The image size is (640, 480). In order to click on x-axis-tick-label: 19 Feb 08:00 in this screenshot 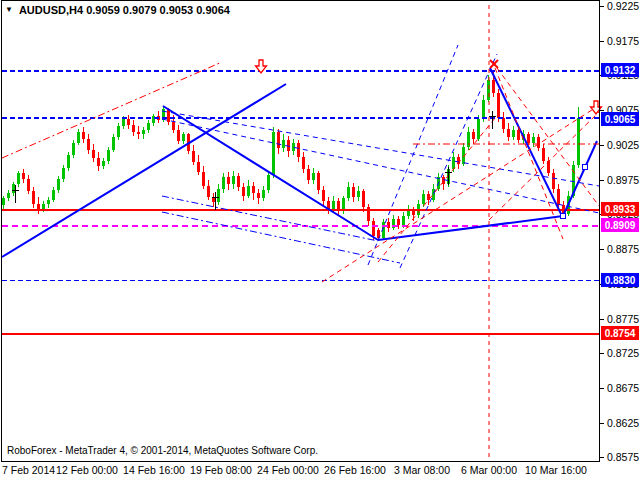, I will do `click(221, 470)`.